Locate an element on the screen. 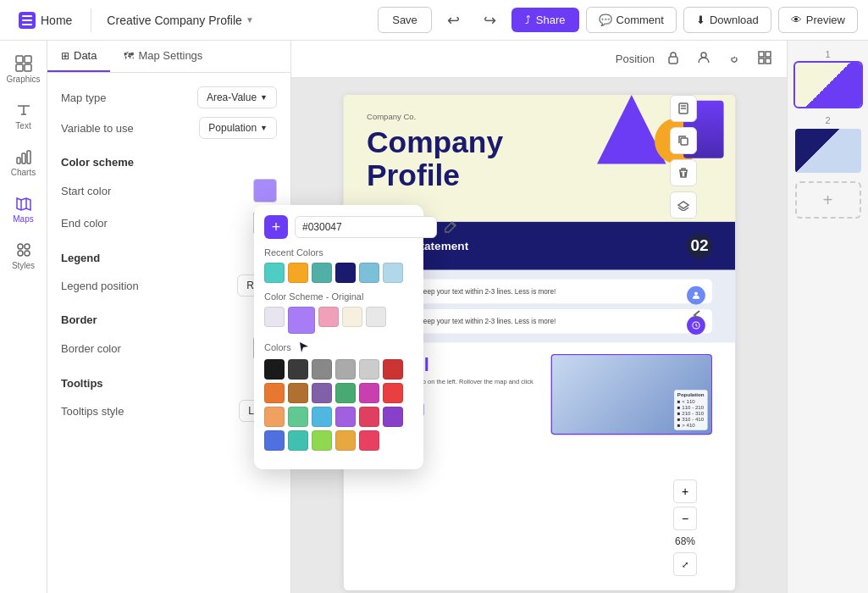 The height and width of the screenshot is (593, 868). cp-c-cornflower is located at coordinates (274, 441).